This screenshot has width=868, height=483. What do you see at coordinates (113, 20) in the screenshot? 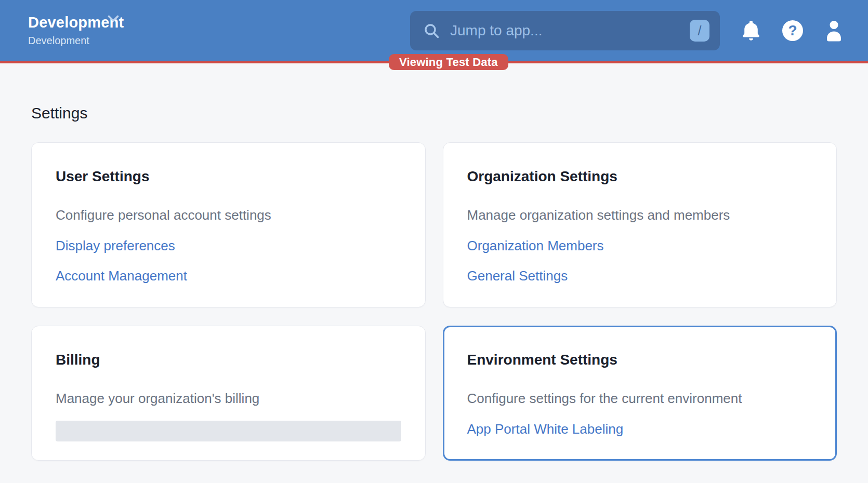
I see `chevron-down-icon` at bounding box center [113, 20].